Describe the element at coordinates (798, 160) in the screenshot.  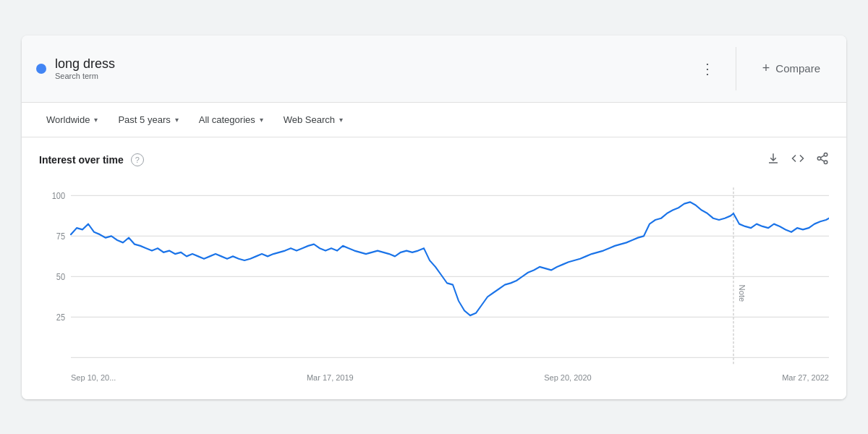
I see `chart-actions` at that location.